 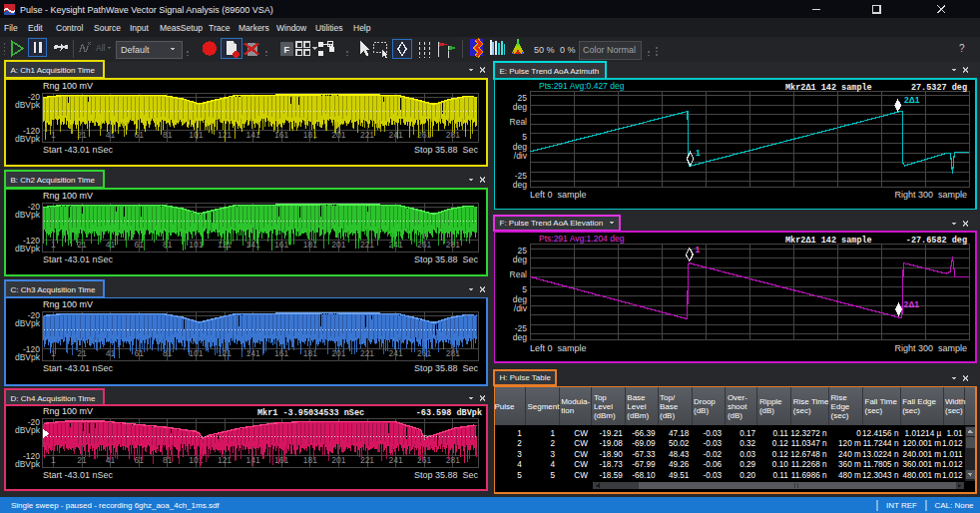 I want to click on svg-text: 0.12, so click(x=780, y=455).